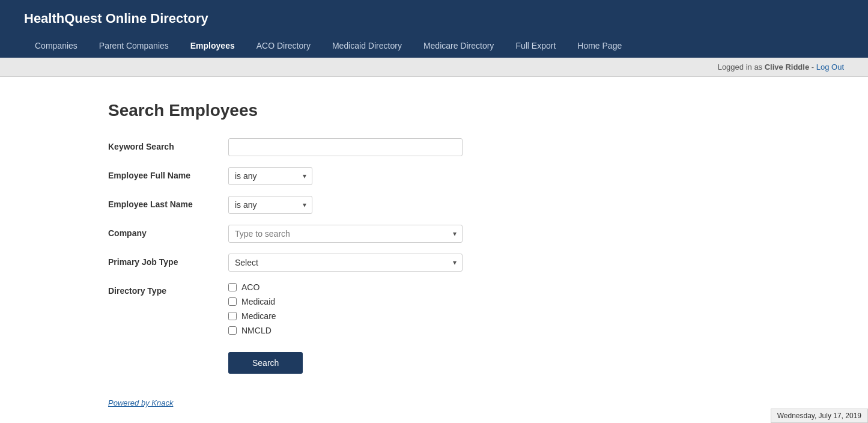  Describe the element at coordinates (434, 111) in the screenshot. I see `page-title: Search Employees` at that location.